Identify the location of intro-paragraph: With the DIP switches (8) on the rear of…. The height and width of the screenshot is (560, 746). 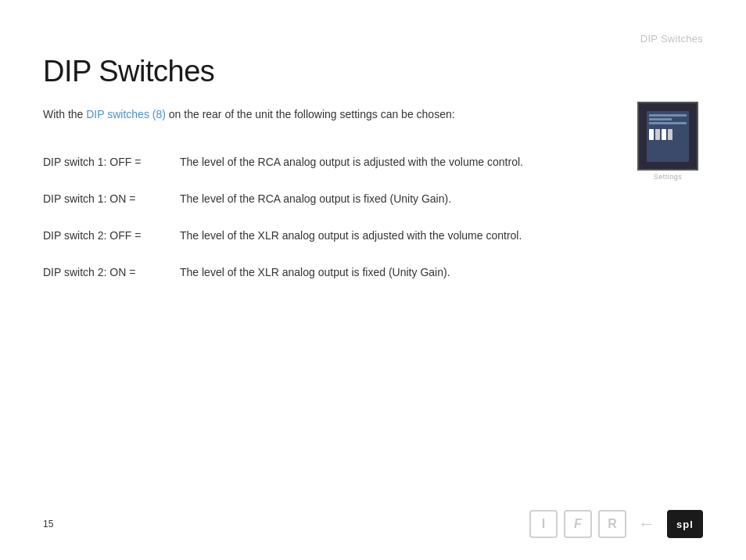
(373, 114).